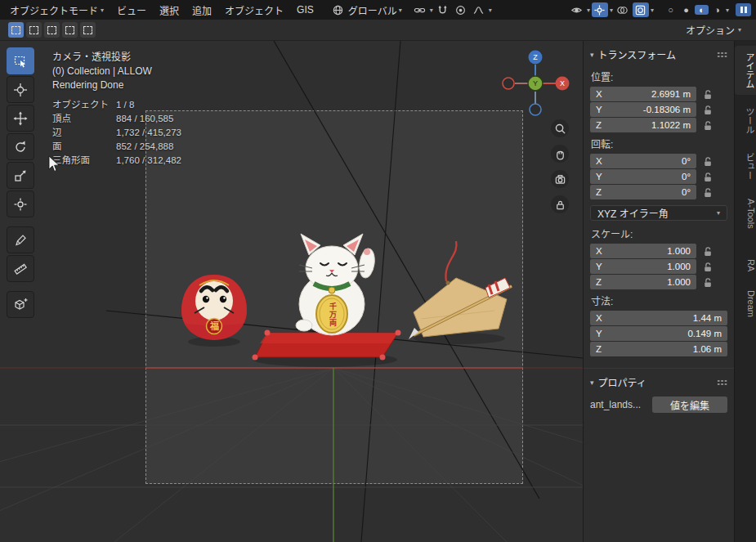 The image size is (756, 542). What do you see at coordinates (535, 83) in the screenshot?
I see `navigation-gizmo: Z X Y` at bounding box center [535, 83].